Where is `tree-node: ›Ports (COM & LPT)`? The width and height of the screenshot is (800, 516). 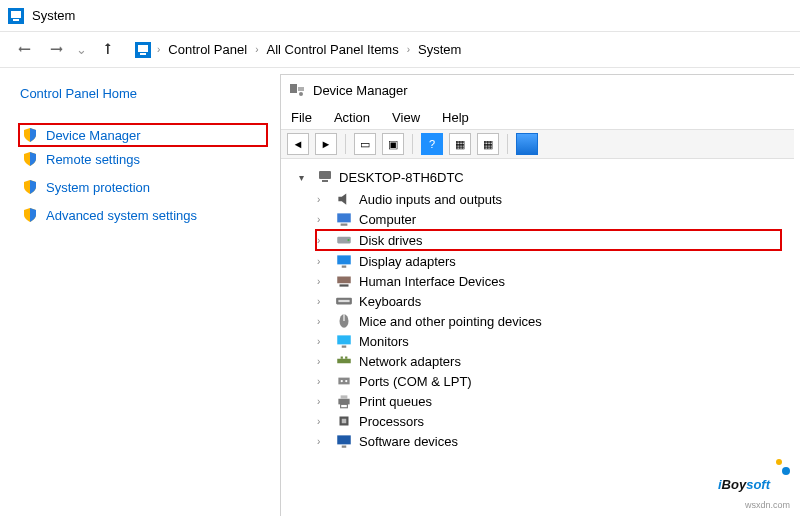
tree-node: ›Ports (COM & LPT) is located at coordinates (550, 381).